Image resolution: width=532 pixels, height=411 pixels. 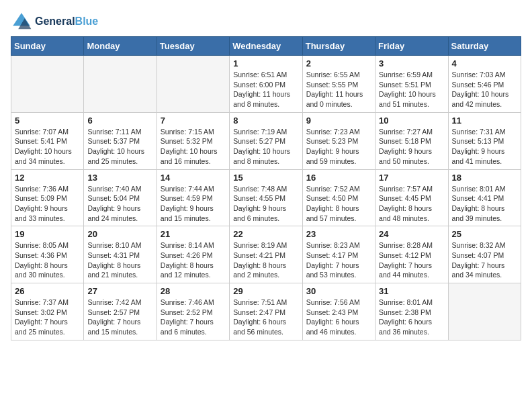 What do you see at coordinates (485, 261) in the screenshot?
I see `day-info: Sunrise: 8:32 AMSunset: 4:07 PMDaylight:…` at bounding box center [485, 261].